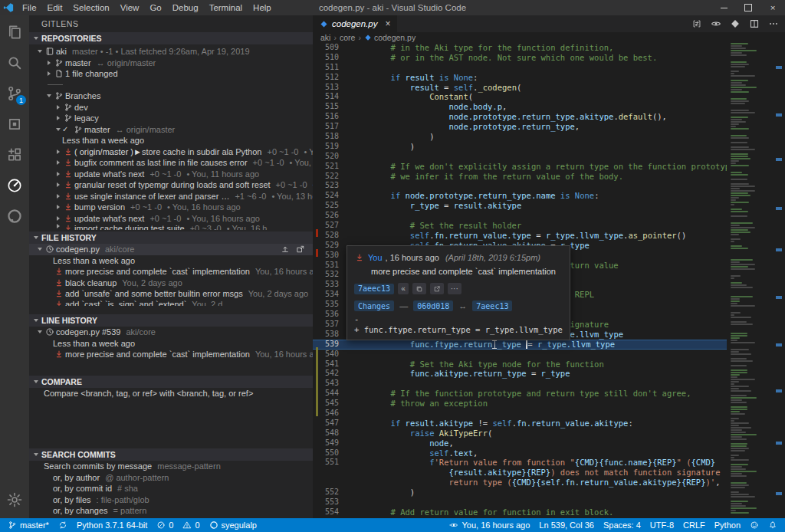 This screenshot has height=532, width=785. Describe the element at coordinates (171, 466) in the screenshot. I see `tree-row: Search commits by messagemessage-pattern` at that location.